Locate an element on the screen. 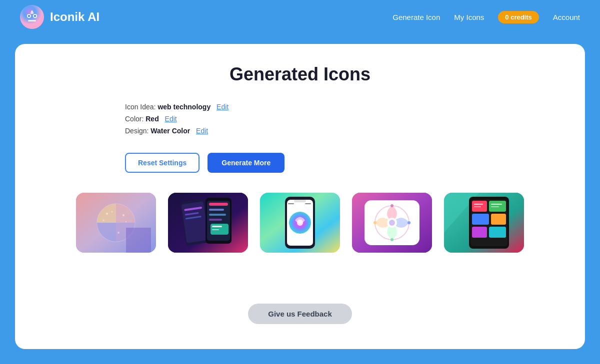 Image resolution: width=600 pixels, height=364 pixels. color-label: Color: is located at coordinates (134, 119).